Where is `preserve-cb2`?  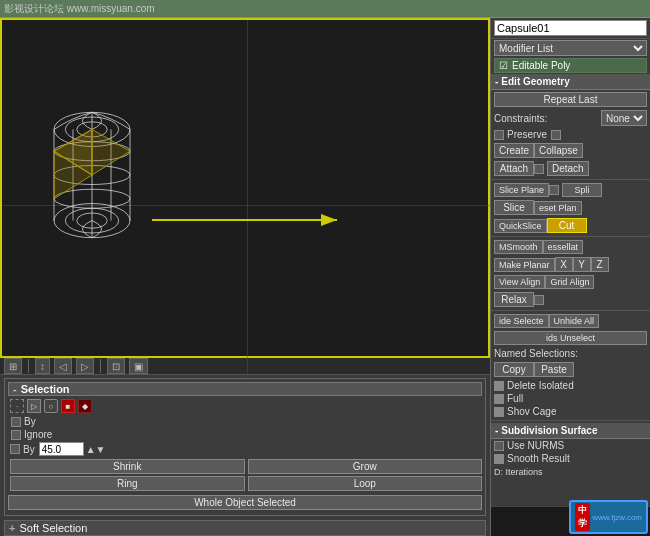 preserve-cb2 is located at coordinates (556, 135).